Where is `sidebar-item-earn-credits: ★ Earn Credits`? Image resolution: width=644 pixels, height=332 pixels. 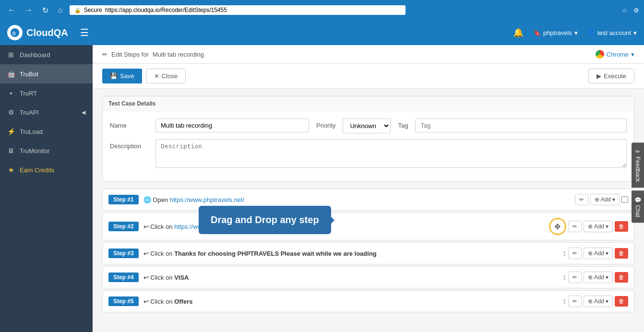
sidebar-item-earn-credits: ★ Earn Credits is located at coordinates (46, 170).